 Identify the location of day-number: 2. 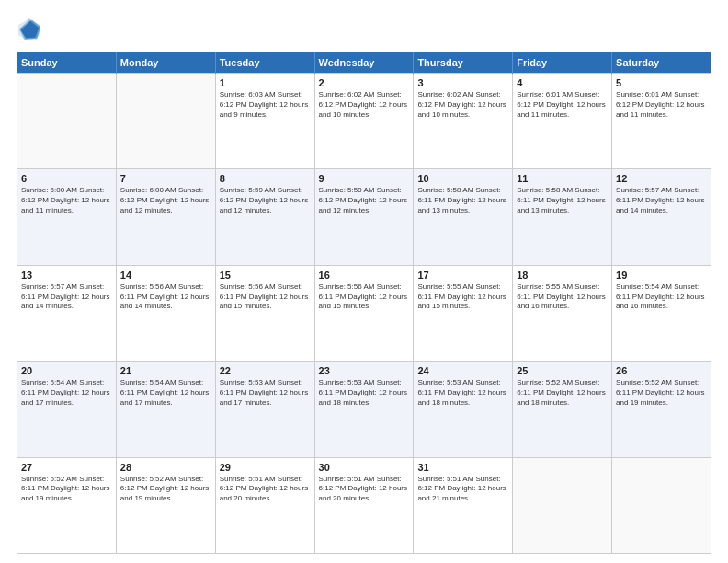
(364, 83).